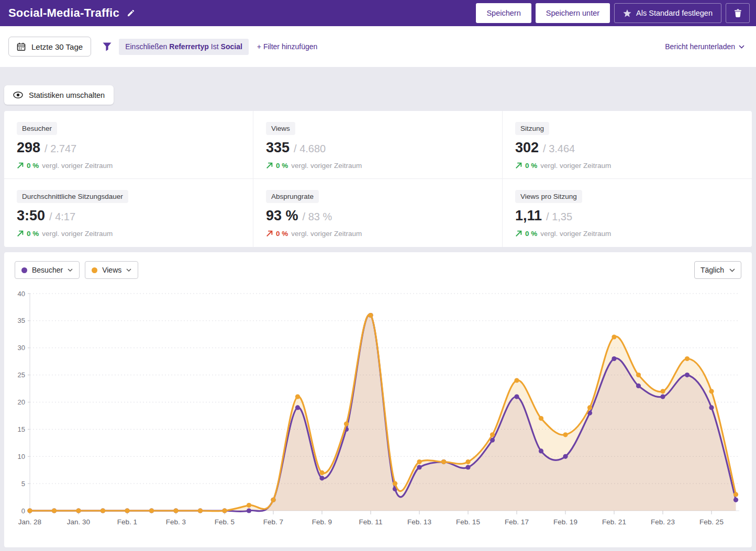 This screenshot has width=756, height=551. I want to click on date-range-button: Letzte 30 Tage, so click(50, 47).